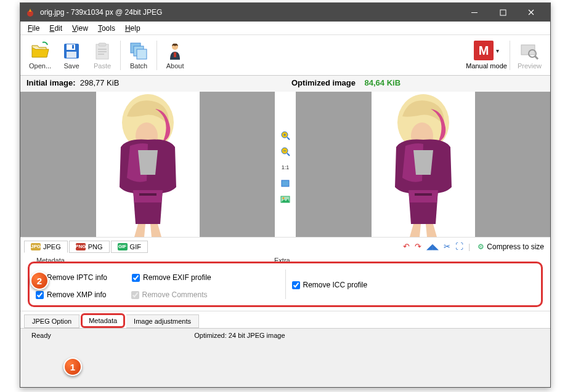  What do you see at coordinates (46, 247) in the screenshot?
I see `tab-jpeg: JPG JPEG` at bounding box center [46, 247].